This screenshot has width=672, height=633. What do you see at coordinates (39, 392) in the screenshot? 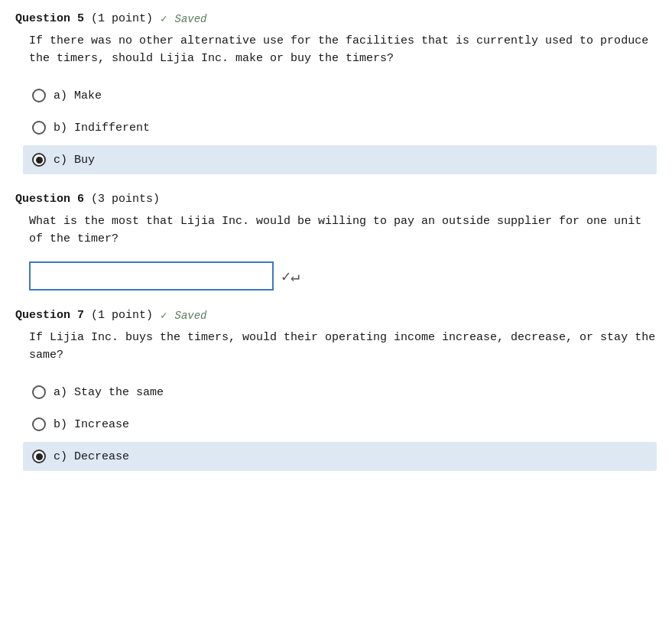
I see `radio-7a` at bounding box center [39, 392].